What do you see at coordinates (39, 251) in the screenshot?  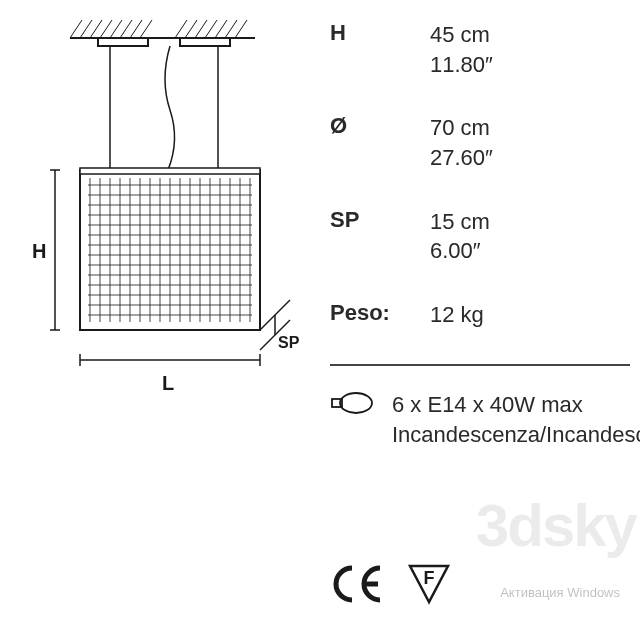 I see `dim-label-h: H` at bounding box center [39, 251].